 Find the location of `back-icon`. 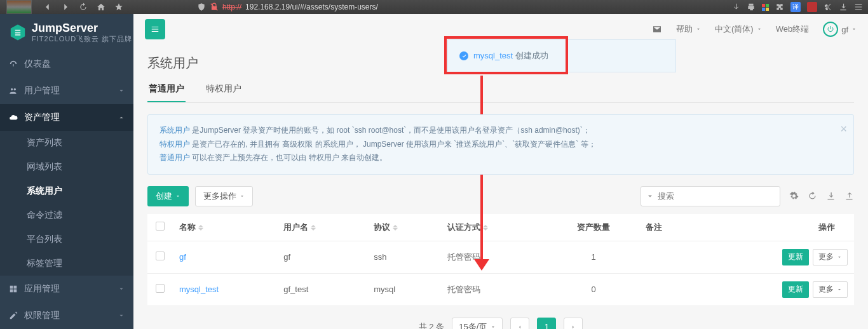

back-icon is located at coordinates (48, 7).